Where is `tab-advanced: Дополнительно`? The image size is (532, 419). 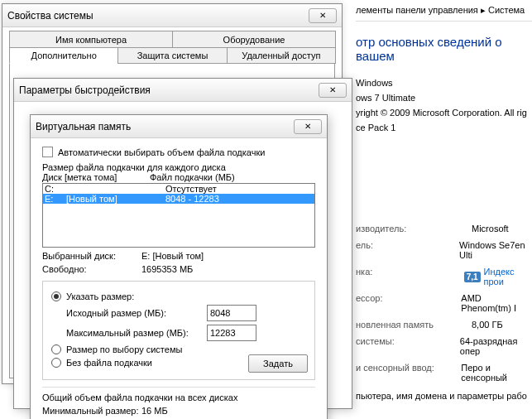
tab-advanced: Дополнительно is located at coordinates (64, 55).